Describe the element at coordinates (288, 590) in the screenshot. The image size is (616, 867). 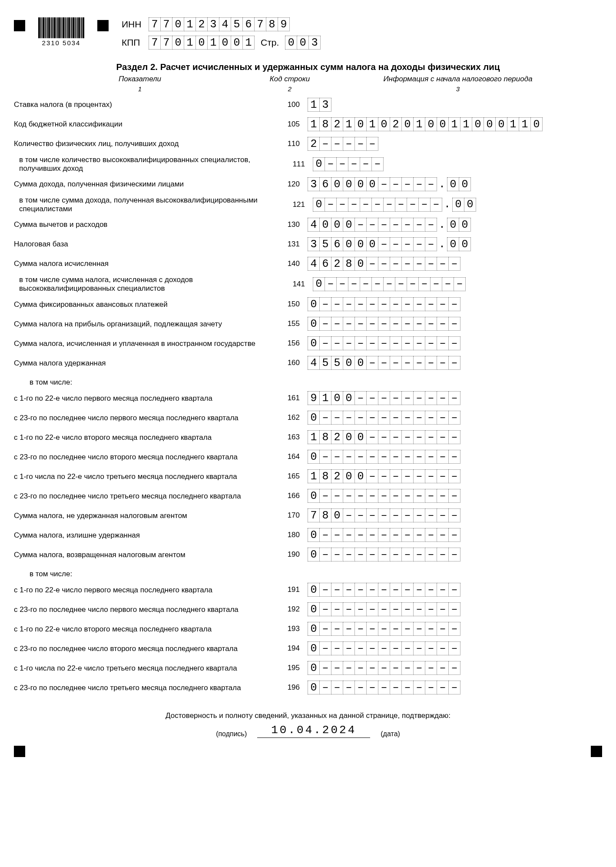
I see `row-code: 191` at that location.